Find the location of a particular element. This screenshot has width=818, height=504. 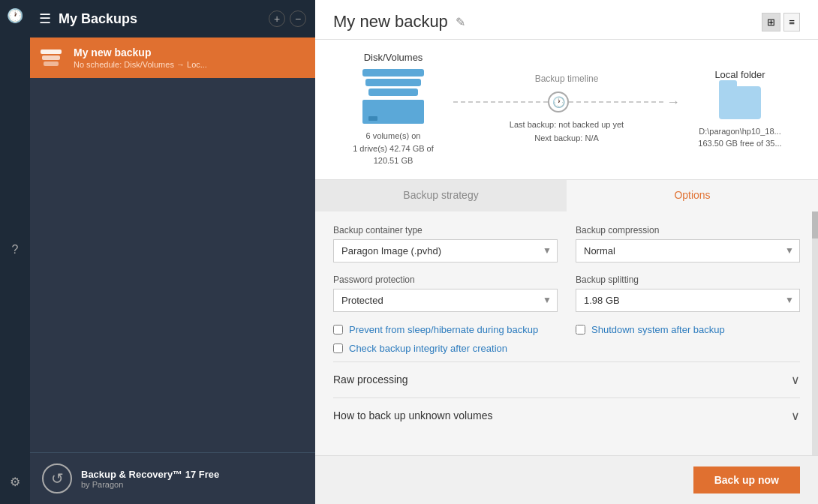

folder-icon is located at coordinates (740, 103).